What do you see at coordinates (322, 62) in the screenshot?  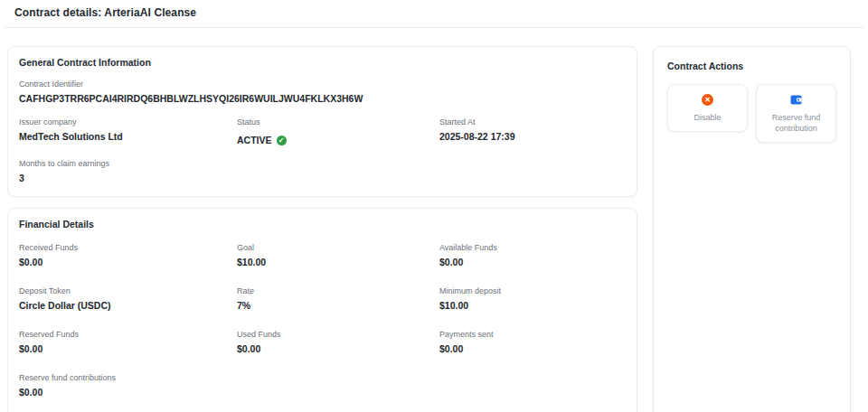 I see `general-info-heading: General Contract Information` at bounding box center [322, 62].